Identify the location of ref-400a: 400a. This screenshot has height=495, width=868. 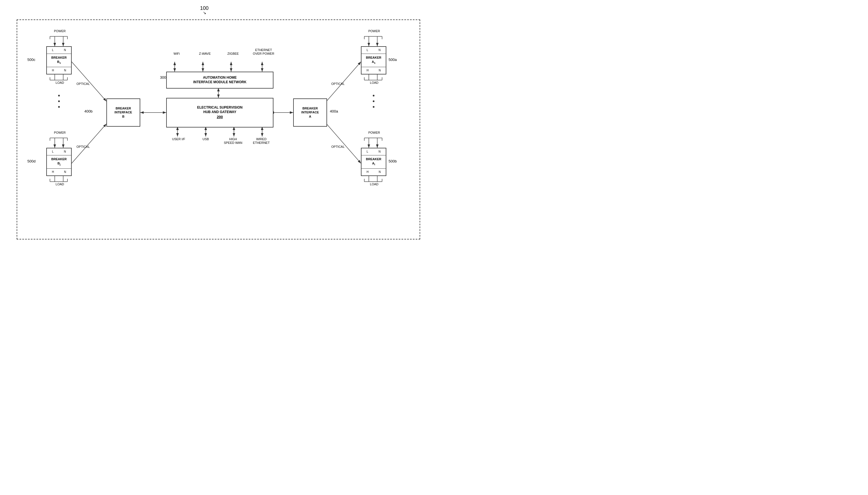
(334, 112).